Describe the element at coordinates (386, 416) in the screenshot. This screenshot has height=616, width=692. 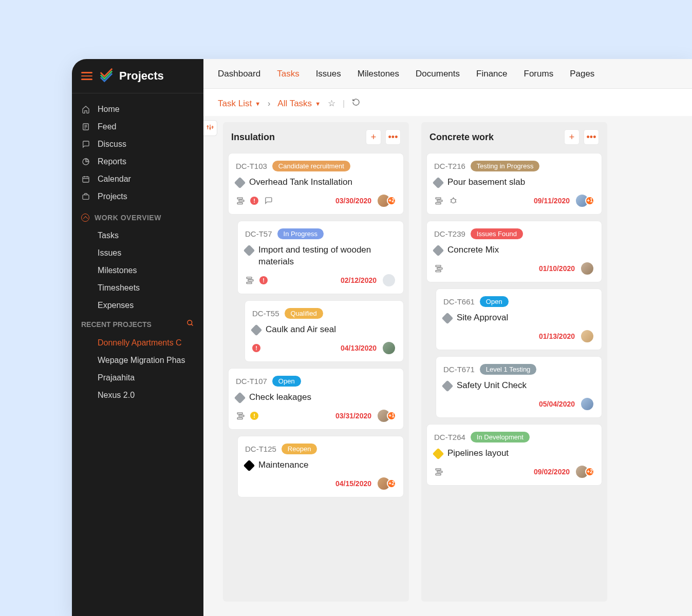
I see `assignees: +1` at that location.